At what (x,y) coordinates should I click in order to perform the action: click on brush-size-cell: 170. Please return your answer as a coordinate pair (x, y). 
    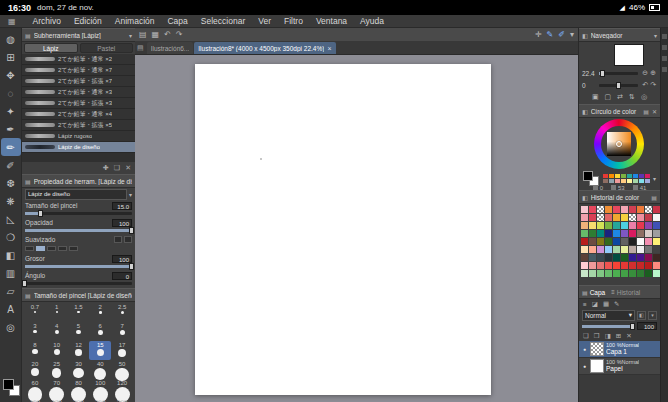
    Looking at the image, I should click on (57, 400).